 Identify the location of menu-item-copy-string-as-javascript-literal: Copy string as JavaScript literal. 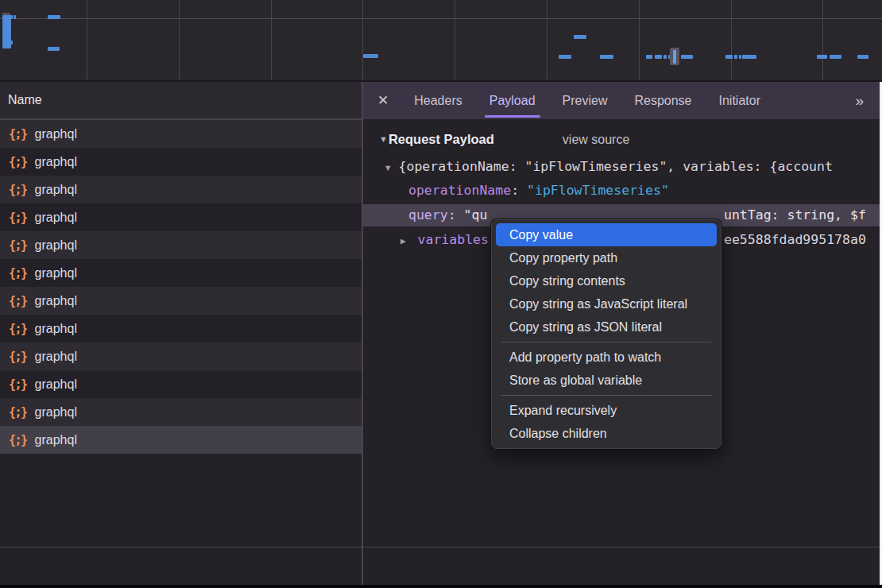
(606, 304).